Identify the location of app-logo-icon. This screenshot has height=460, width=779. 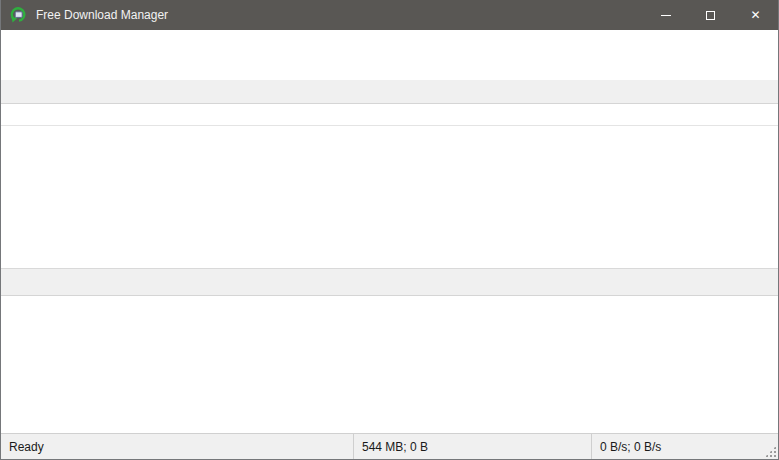
(18, 16).